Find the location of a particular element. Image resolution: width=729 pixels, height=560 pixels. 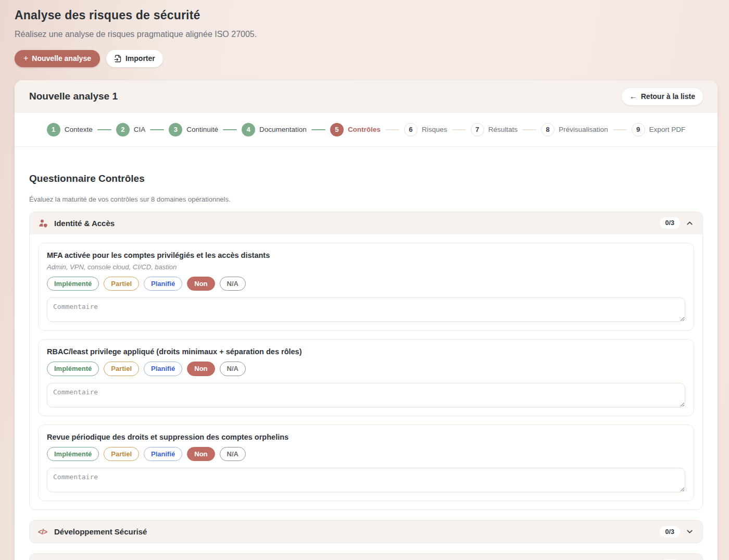

analysis-card-header: Nouvelle analyse 1 ← Retour à la liste is located at coordinates (366, 97).